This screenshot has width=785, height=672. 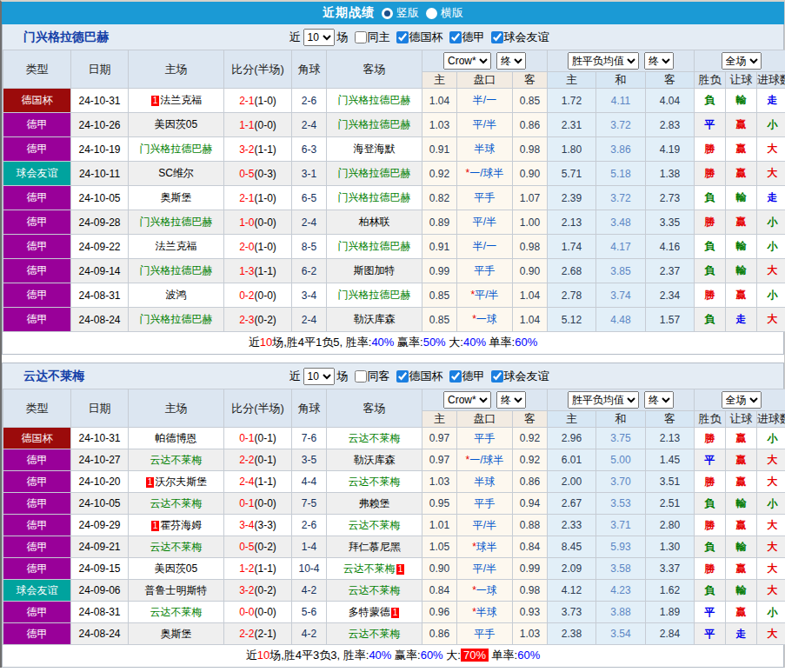 What do you see at coordinates (258, 271) in the screenshot?
I see `score: 1-3(1-1)` at bounding box center [258, 271].